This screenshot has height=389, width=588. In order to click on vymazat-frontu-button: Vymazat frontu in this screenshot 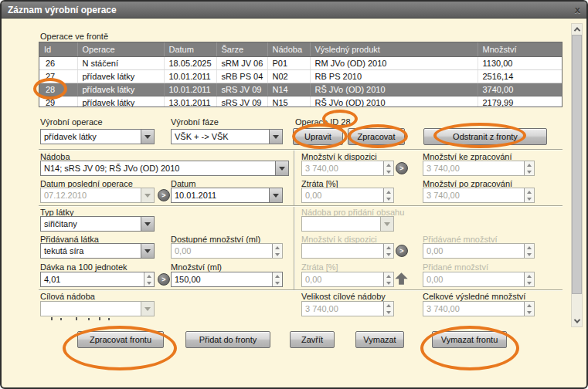, I will do `click(470, 340)`.